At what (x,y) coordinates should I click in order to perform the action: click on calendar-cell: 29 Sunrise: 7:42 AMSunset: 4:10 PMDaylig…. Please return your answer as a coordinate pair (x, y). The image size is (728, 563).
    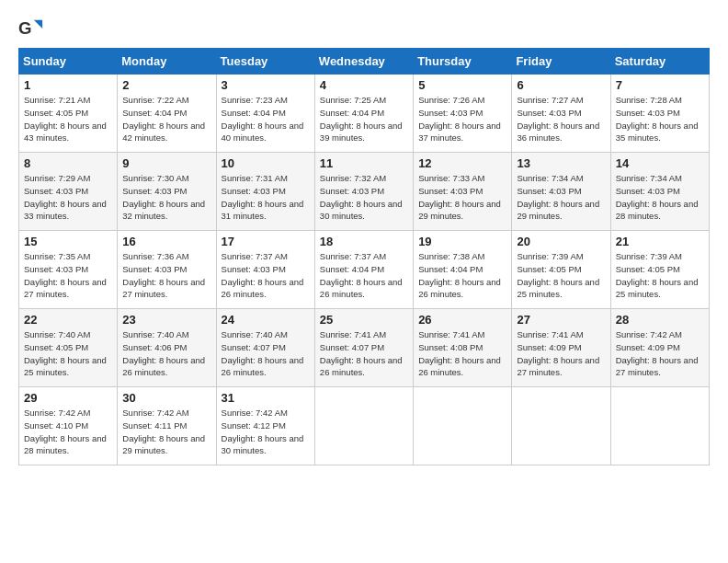
    Looking at the image, I should click on (68, 427).